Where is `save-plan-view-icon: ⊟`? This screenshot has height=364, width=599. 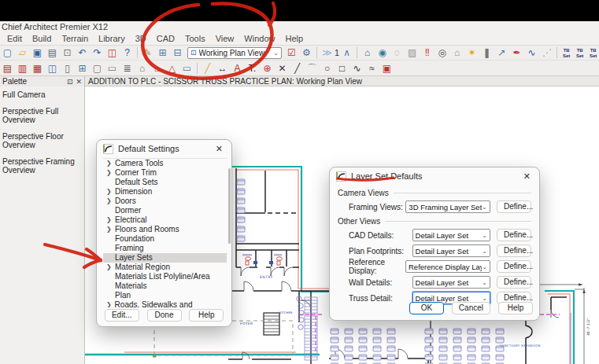 save-plan-view-icon: ⊟ is located at coordinates (178, 53).